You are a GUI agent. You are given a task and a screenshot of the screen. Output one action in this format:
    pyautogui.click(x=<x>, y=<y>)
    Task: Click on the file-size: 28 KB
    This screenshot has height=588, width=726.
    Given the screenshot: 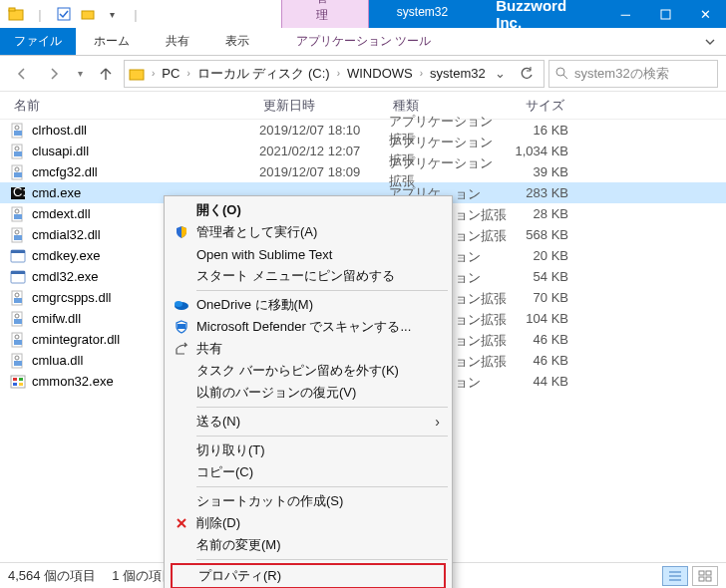 What is the action you would take?
    pyautogui.click(x=534, y=213)
    